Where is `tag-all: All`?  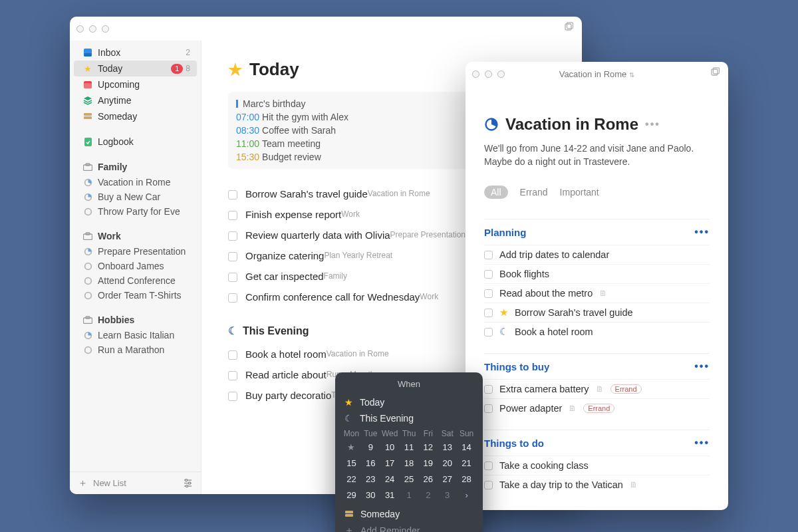
tag-all: All is located at coordinates (496, 192).